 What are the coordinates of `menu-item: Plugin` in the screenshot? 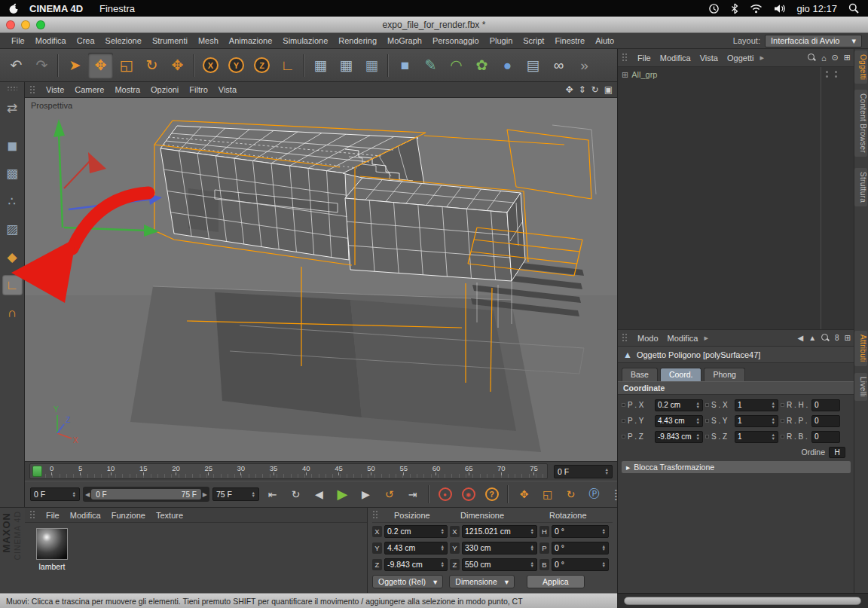 It's located at (502, 41).